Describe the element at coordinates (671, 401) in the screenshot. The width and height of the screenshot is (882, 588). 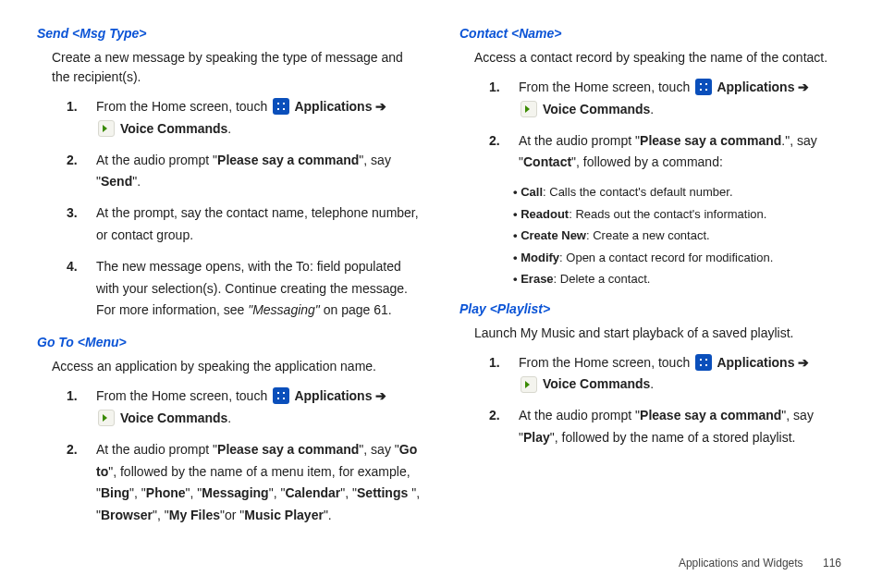
I see `steps-play: 1. From the Home screen, touch Applicati…` at that location.